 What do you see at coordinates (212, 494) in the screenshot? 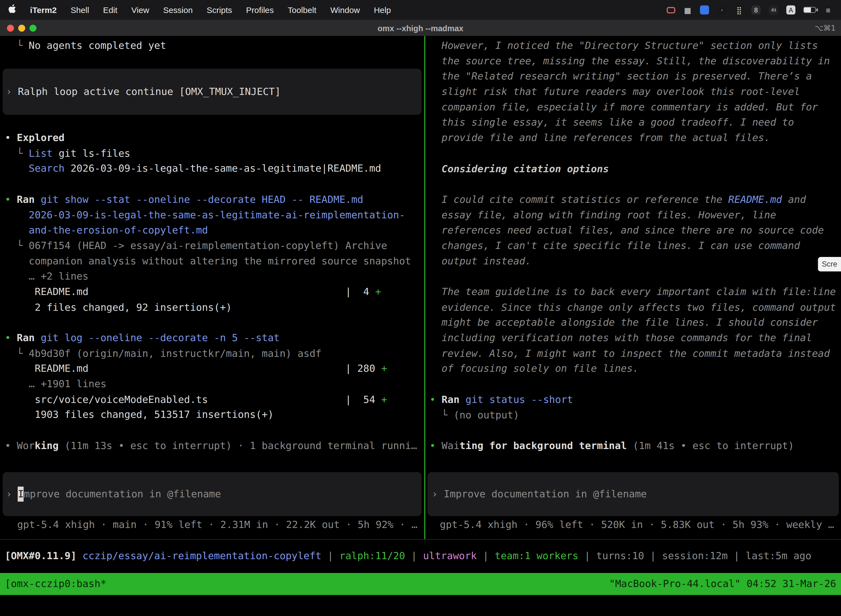
I see `prompt-input-left: › Improve documentation in @filename` at bounding box center [212, 494].